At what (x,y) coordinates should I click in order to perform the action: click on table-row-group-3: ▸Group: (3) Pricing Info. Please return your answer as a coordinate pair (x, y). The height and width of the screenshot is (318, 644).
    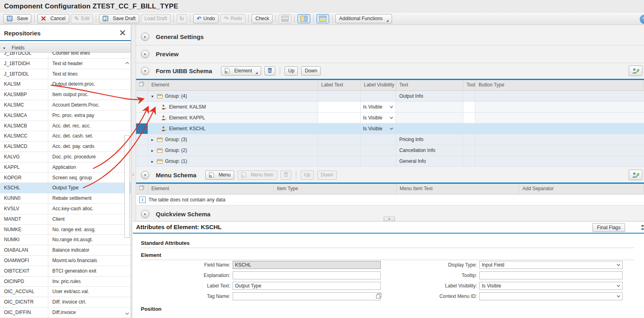
    Looking at the image, I should click on (390, 140).